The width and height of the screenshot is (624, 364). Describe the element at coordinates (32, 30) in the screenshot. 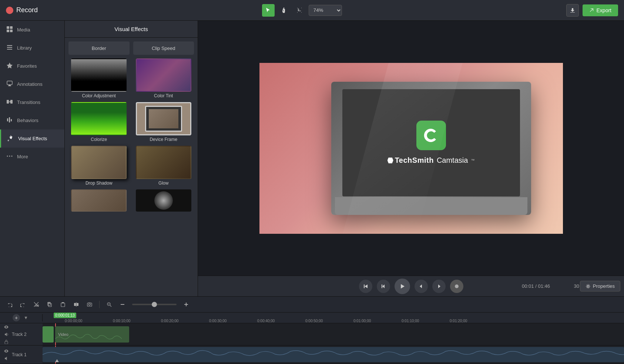

I see `sidebar-item-media: Media` at that location.